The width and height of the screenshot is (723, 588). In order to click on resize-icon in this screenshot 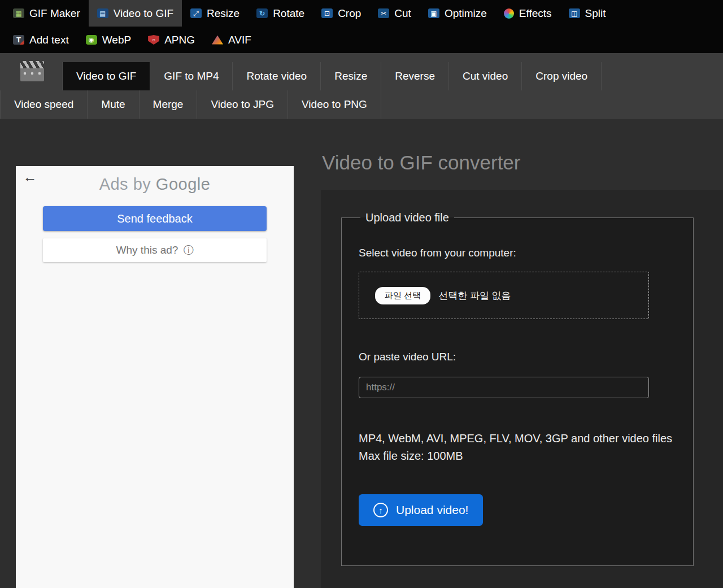, I will do `click(196, 14)`.